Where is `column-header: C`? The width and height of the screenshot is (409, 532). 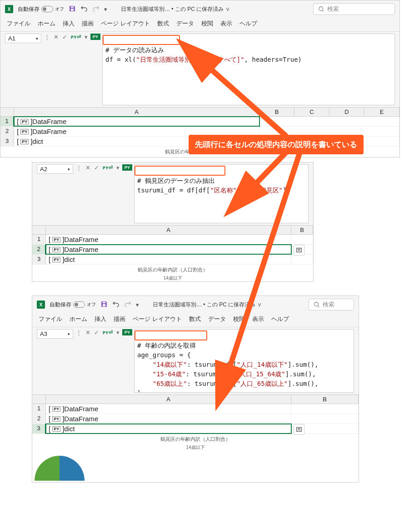 column-header: C is located at coordinates (312, 112).